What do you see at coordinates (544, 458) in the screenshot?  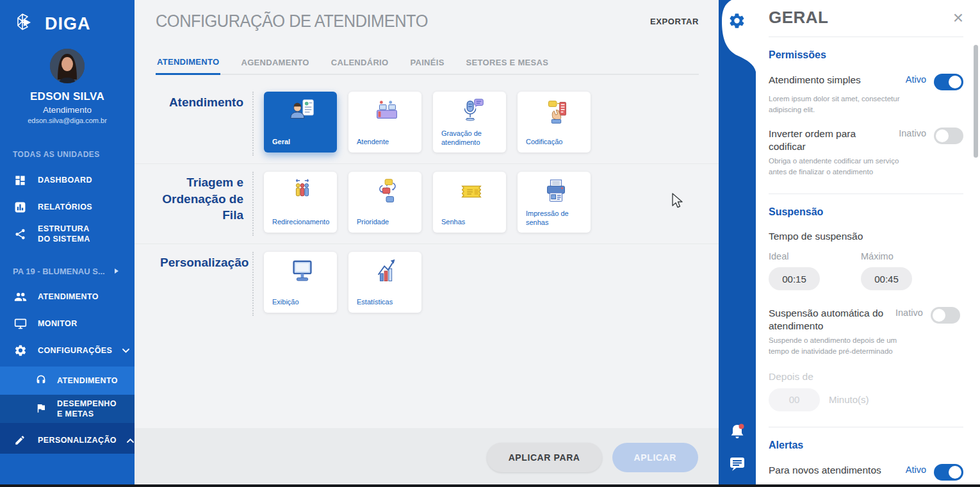 I see `apply-to-button: APLICAR PARA` at bounding box center [544, 458].